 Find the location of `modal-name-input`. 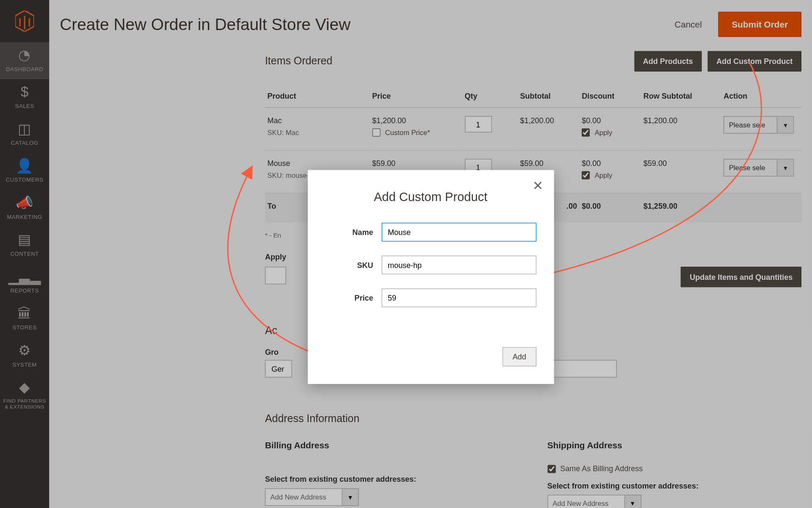

modal-name-input is located at coordinates (459, 232).